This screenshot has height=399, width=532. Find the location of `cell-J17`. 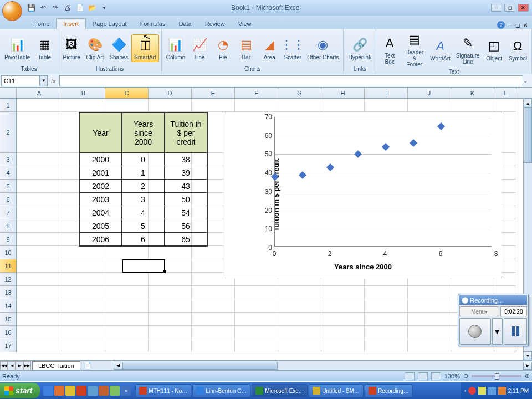

cell-J17 is located at coordinates (429, 346).